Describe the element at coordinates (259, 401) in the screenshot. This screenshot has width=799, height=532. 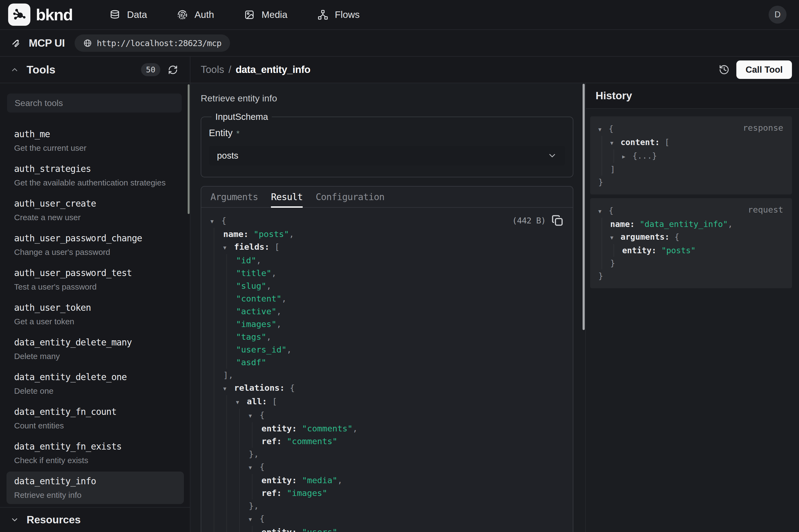
I see `token-key: all:` at that location.